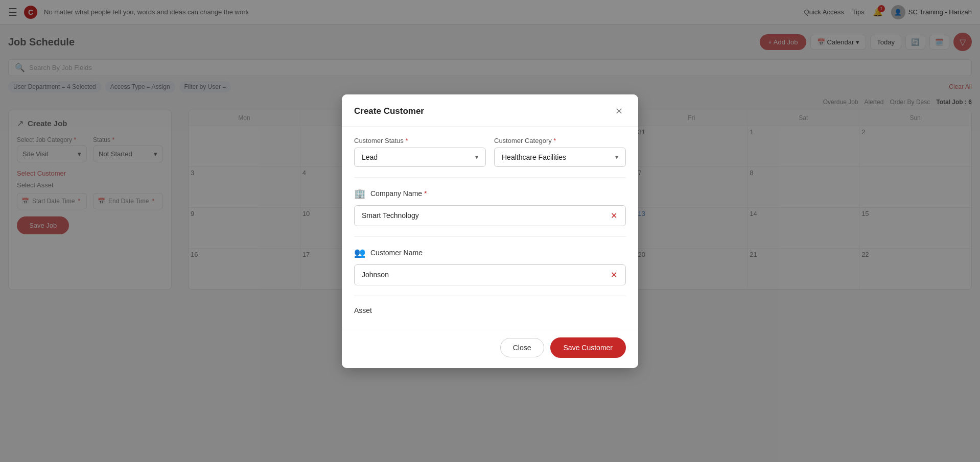  Describe the element at coordinates (490, 310) in the screenshot. I see `asset-label: Asset` at that location.